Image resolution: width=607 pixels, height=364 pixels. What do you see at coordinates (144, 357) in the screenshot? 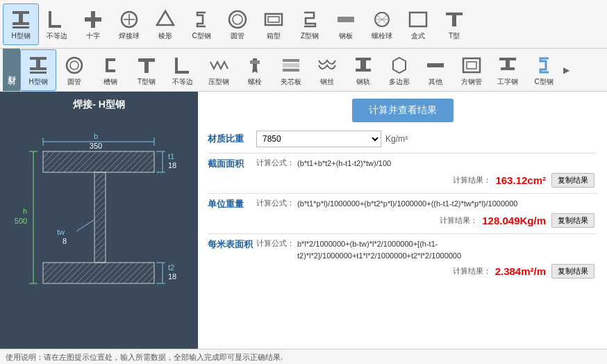
I see `status-text: 使用说明：请在左图提示位置处，输入所需数据，全部输入完成即可显示正确结果.` at bounding box center [144, 357].